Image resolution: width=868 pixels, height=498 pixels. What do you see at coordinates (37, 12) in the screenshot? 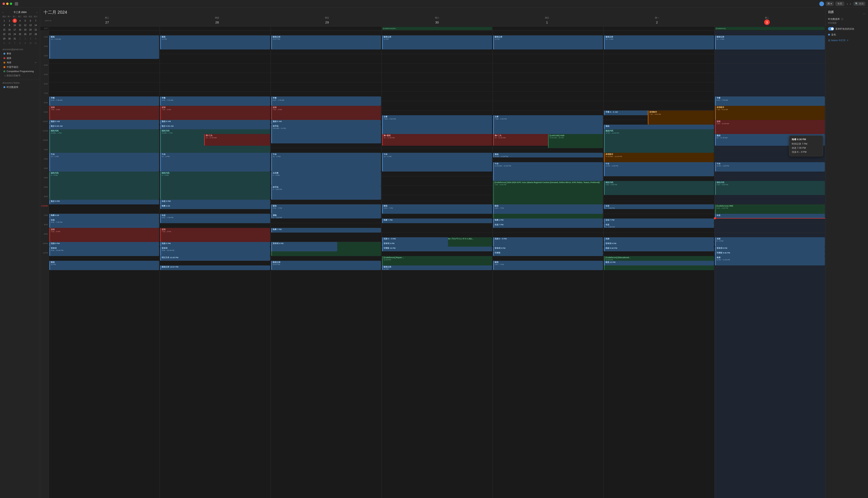
I see `mini-cal-next: ›` at bounding box center [37, 12].